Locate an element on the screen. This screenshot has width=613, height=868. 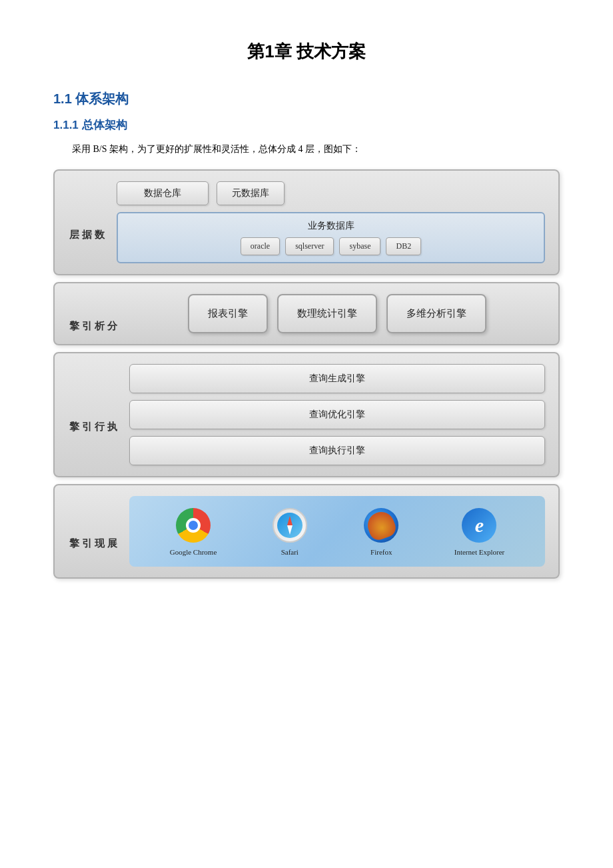
present-layer-panel: 展现引擎 Google Chrome is located at coordinates (306, 531).